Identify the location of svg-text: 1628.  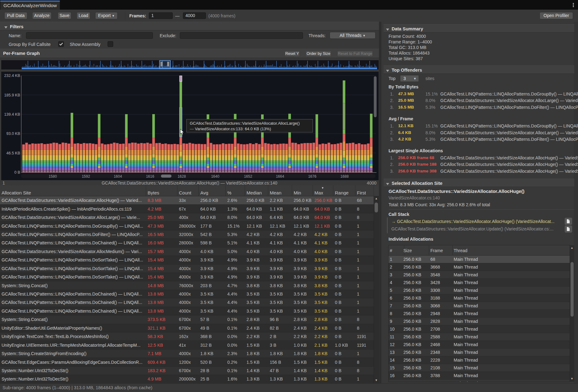
(182, 176).